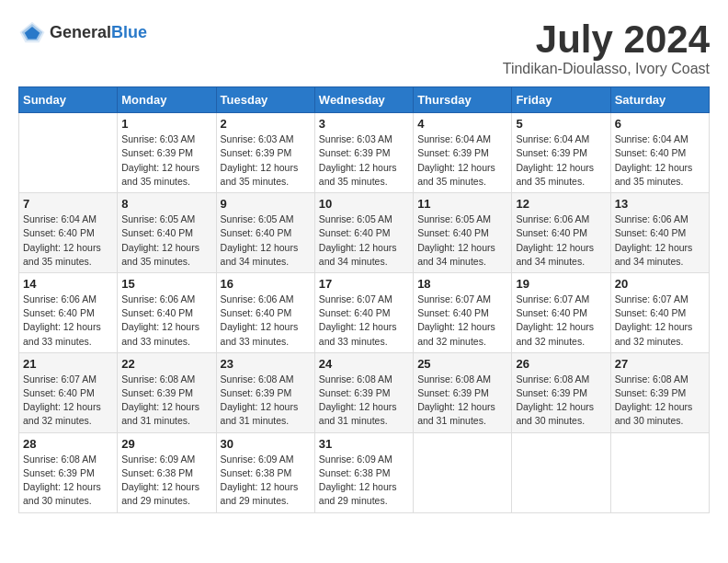  Describe the element at coordinates (561, 204) in the screenshot. I see `day-number: 12` at that location.